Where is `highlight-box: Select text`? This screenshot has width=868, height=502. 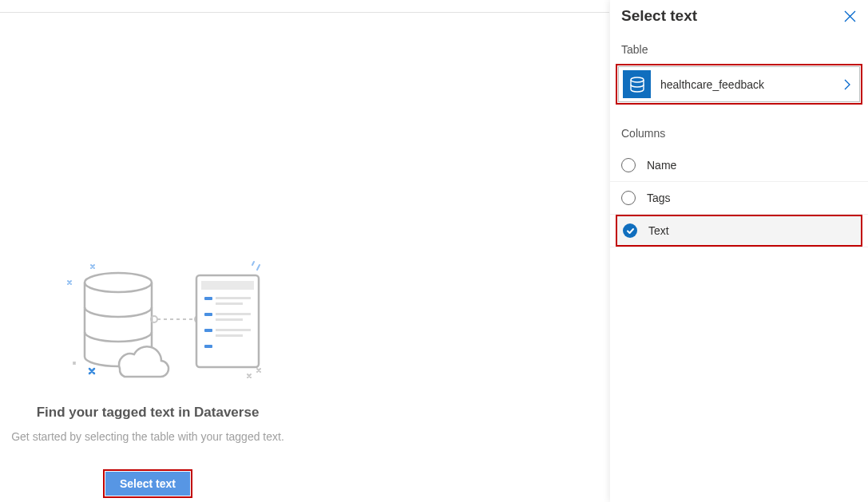
highlight-box: Select text is located at coordinates (148, 484).